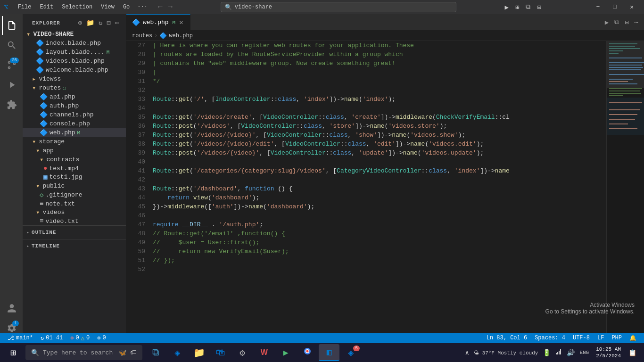 Image resolution: width=644 pixels, height=362 pixels. What do you see at coordinates (177, 353) in the screenshot?
I see `taskbar-edge: ◈` at bounding box center [177, 353].